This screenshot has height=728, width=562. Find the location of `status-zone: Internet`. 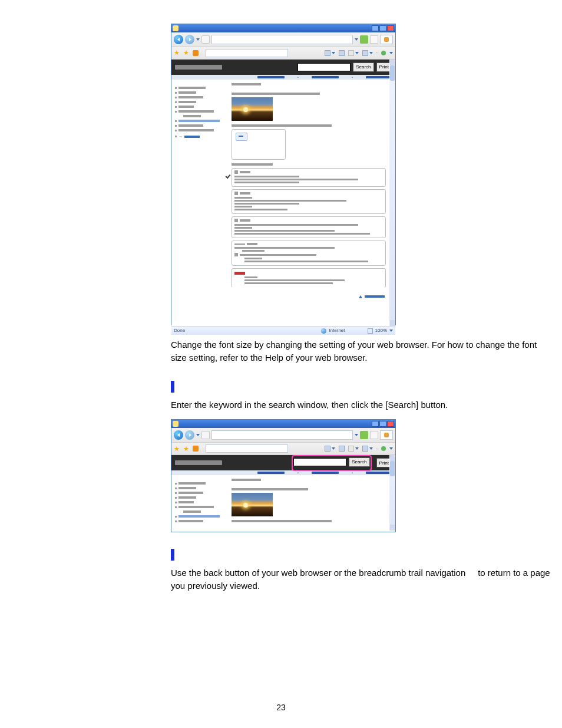

status-zone: Internet is located at coordinates (337, 330).